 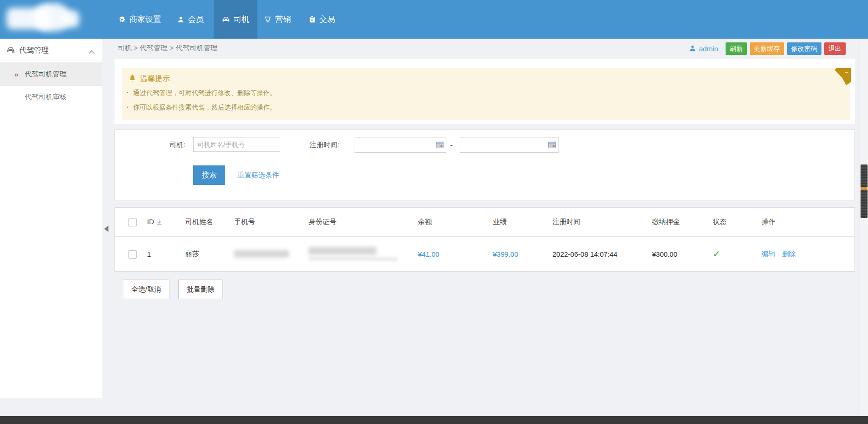 I want to click on redacted-phone, so click(x=262, y=254).